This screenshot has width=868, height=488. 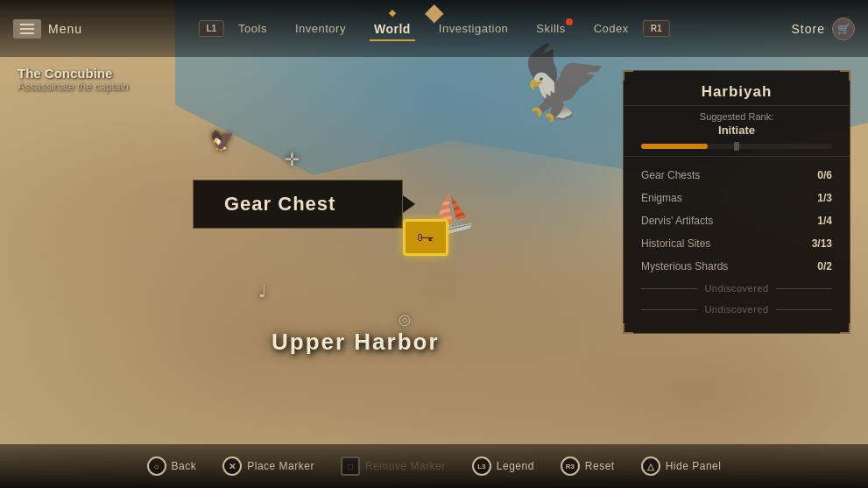 What do you see at coordinates (685, 266) in the screenshot?
I see `stat-label-shards: Mysterious Shards` at bounding box center [685, 266].